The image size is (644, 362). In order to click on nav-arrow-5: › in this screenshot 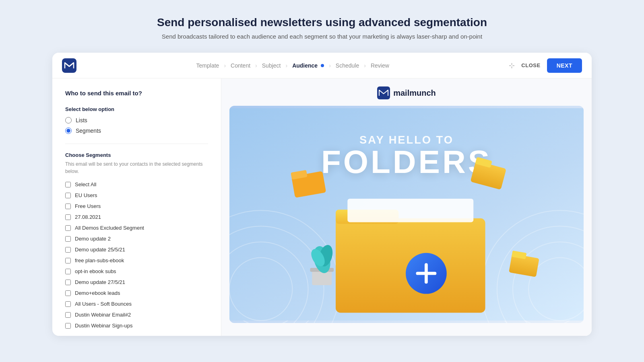, I will do `click(365, 66)`.